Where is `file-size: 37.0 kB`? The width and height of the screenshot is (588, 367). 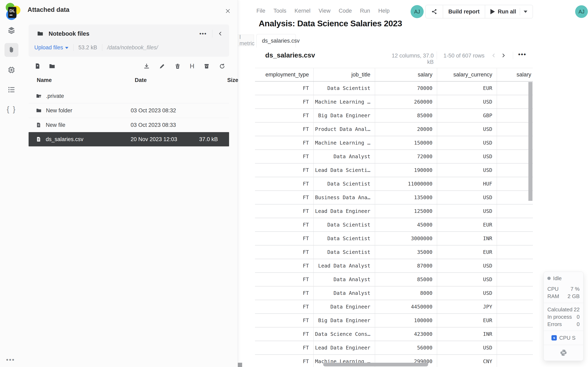 file-size: 37.0 kB is located at coordinates (206, 139).